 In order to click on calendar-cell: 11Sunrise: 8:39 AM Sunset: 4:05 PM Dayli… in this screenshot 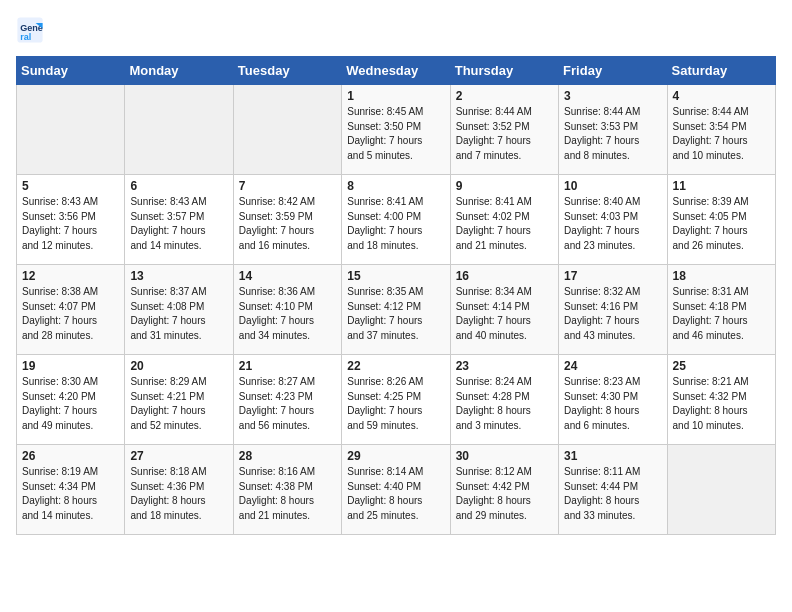, I will do `click(721, 220)`.